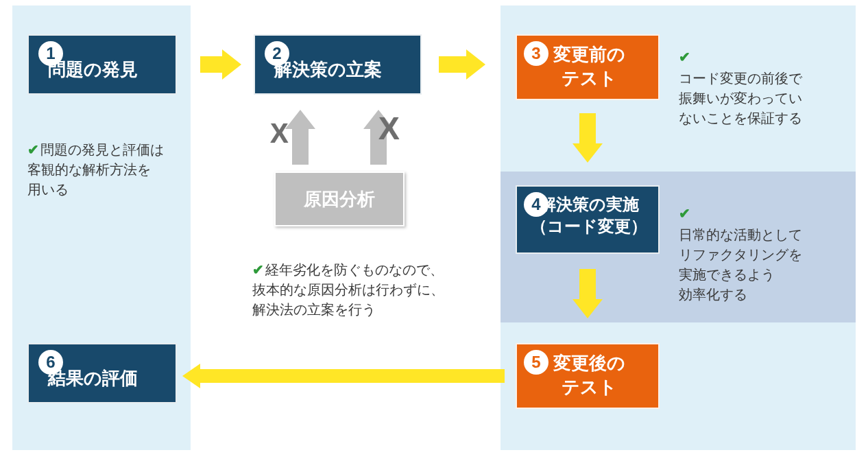 Image resolution: width=868 pixels, height=459 pixels. Describe the element at coordinates (740, 98) in the screenshot. I see `note-step3-text: コード変更の前後で 振舞いが変わってい ないことを保証する` at that location.